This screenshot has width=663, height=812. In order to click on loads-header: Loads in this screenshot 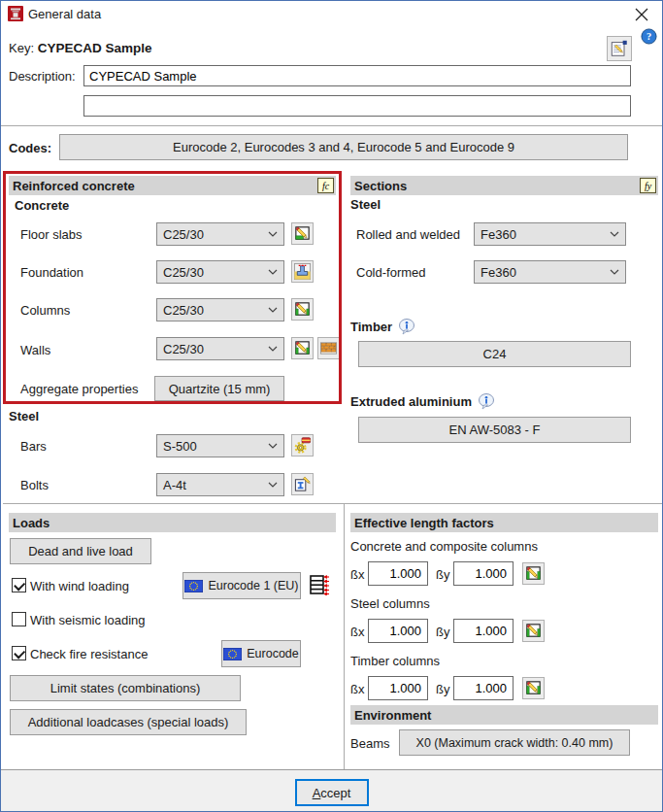, I will do `click(173, 523)`.